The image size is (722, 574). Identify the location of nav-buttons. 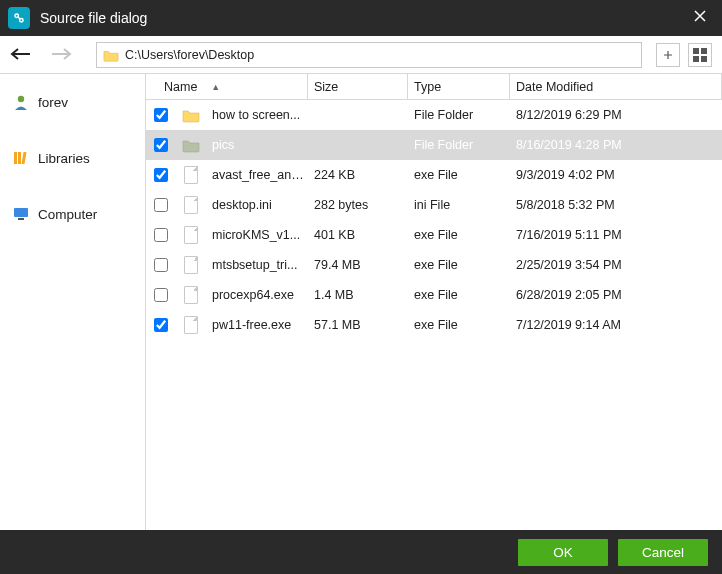
(49, 55).